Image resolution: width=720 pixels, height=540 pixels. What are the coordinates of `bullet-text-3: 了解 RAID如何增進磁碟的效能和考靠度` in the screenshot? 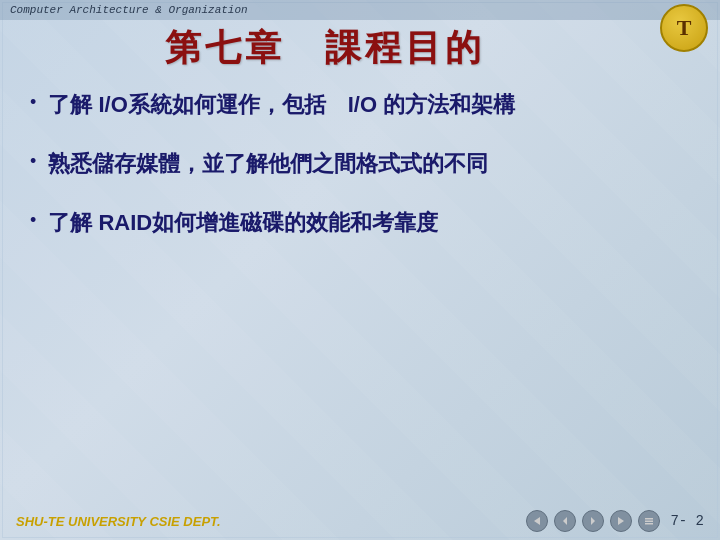 It's located at (243, 224).